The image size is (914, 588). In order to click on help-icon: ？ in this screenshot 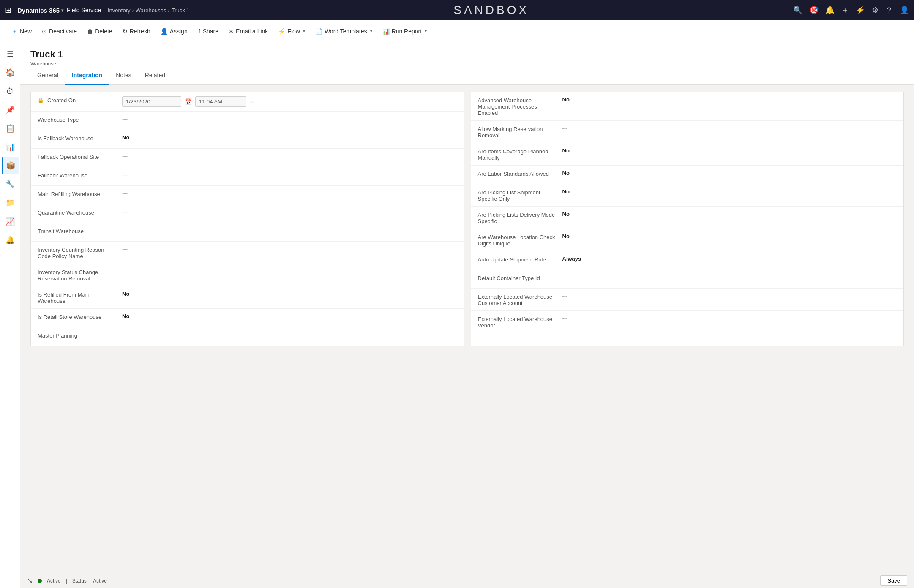, I will do `click(889, 10)`.